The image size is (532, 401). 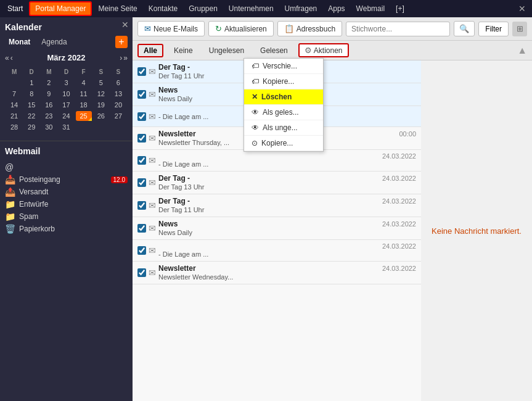 I want to click on dropdown-item: 👁 Als unge..., so click(x=284, y=128).